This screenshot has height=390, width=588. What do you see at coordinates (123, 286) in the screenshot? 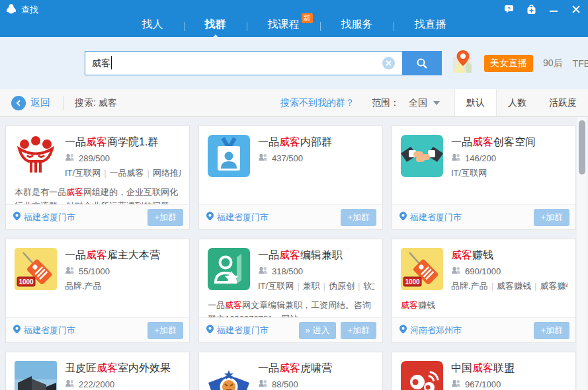
I see `group-tags: 品牌.产品` at bounding box center [123, 286].